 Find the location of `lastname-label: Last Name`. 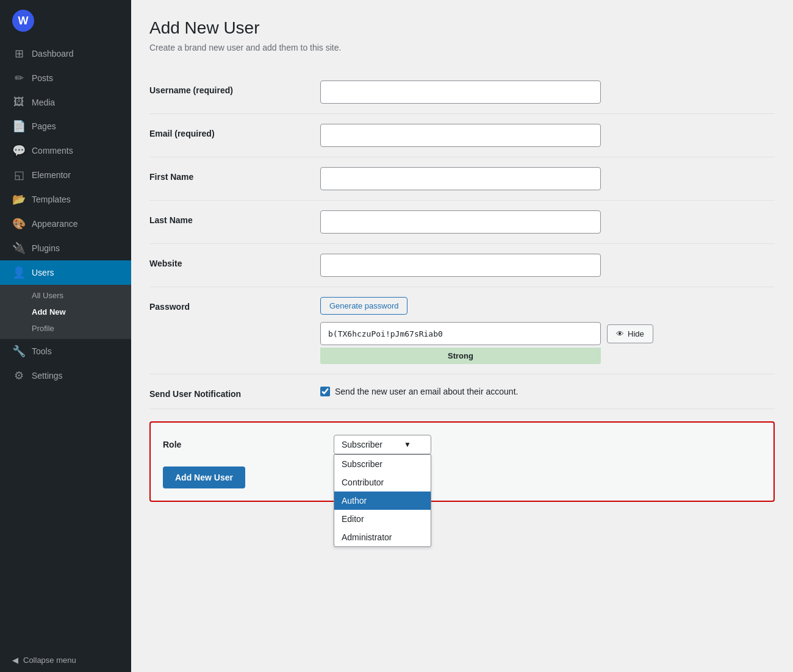

lastname-label: Last Name is located at coordinates (235, 218).